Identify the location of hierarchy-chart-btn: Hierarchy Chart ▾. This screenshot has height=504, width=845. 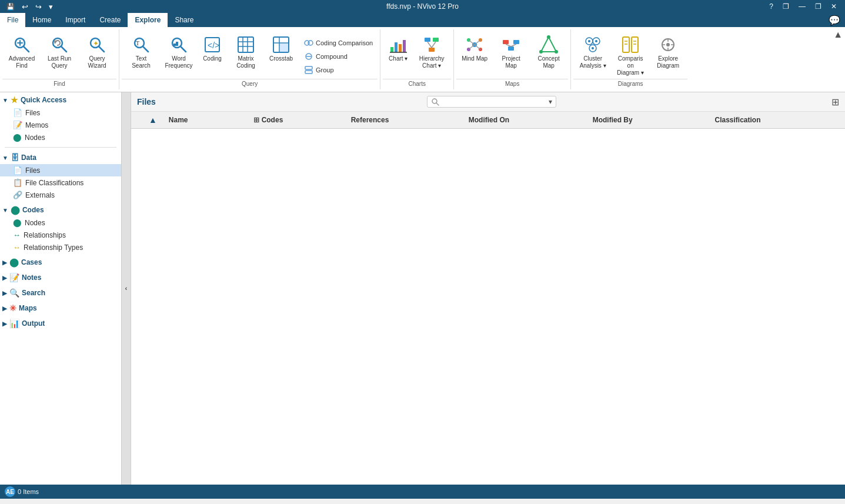
(432, 54).